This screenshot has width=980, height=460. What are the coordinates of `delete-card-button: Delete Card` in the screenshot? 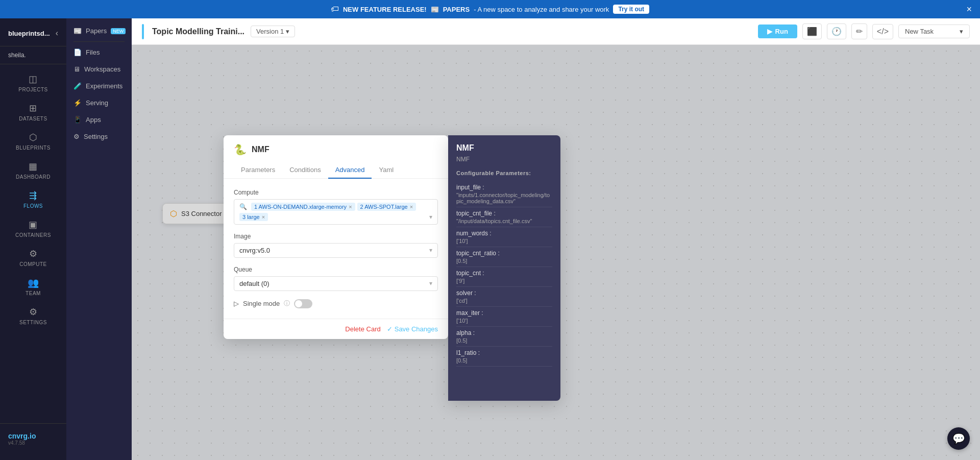 It's located at (362, 329).